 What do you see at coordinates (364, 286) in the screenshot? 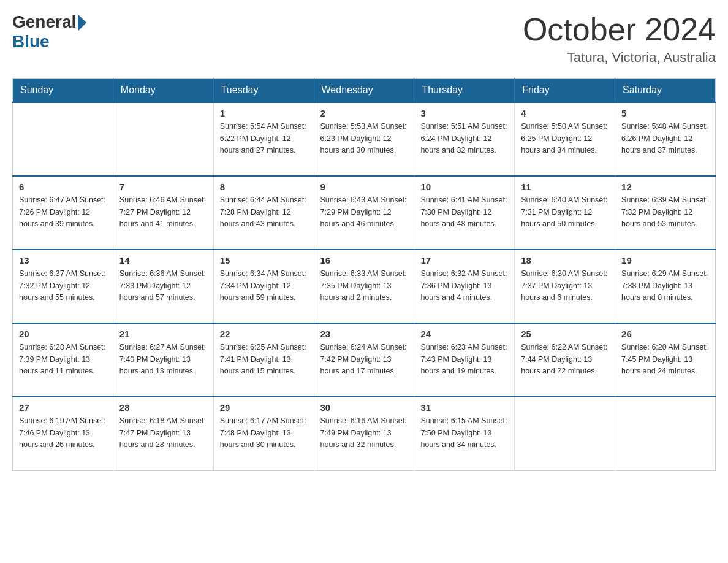
I see `calendar-week-row: 13Sunrise: 6:37 AM Sunset: 7:32 PM Dayli…` at bounding box center [364, 286].